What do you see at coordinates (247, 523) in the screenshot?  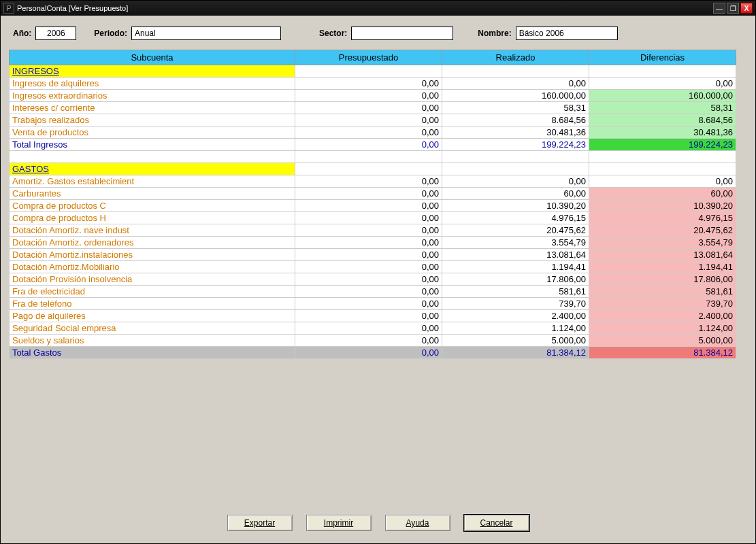 I see `export-label: E` at bounding box center [247, 523].